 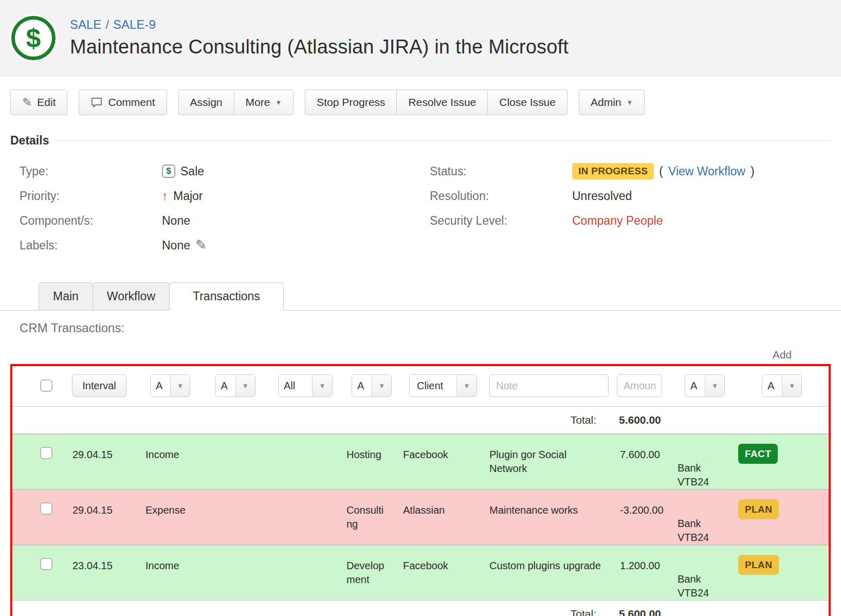 I want to click on all-filter-dropdown: All▼, so click(x=305, y=386).